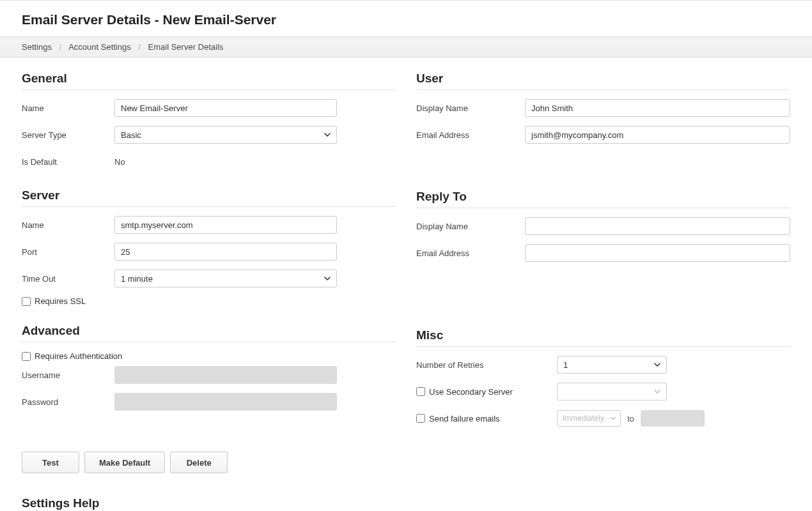  What do you see at coordinates (68, 252) in the screenshot?
I see `label-port: Port` at bounding box center [68, 252].